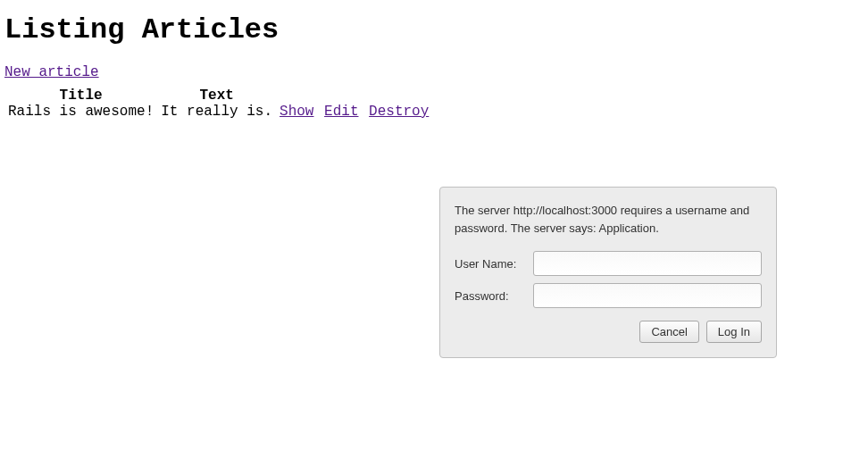  I want to click on edit-link: Edit, so click(341, 112).